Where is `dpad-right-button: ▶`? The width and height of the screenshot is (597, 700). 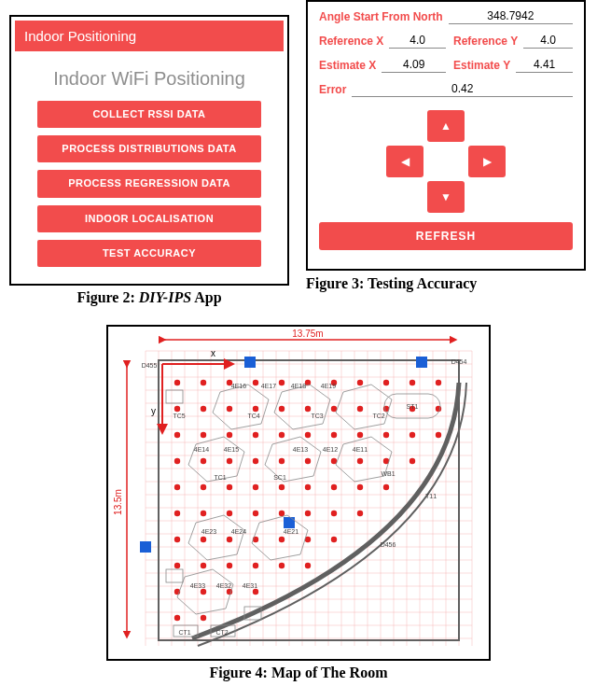
dpad-right-button: ▶ is located at coordinates (487, 161).